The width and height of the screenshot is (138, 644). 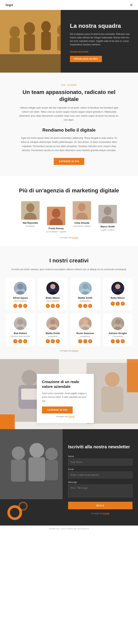 What do you see at coordinates (71, 416) in the screenshot?
I see `freepik-link-value: Freepik` at bounding box center [71, 416].